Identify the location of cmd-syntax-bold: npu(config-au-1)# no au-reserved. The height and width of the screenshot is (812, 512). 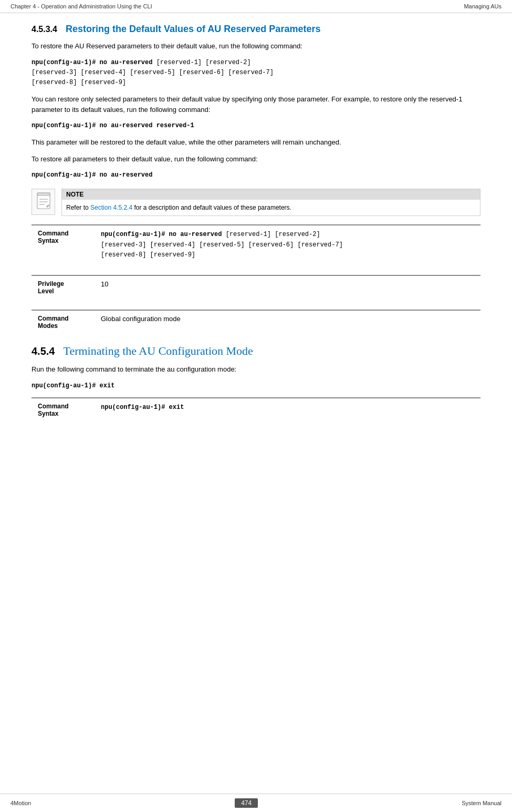
(161, 234).